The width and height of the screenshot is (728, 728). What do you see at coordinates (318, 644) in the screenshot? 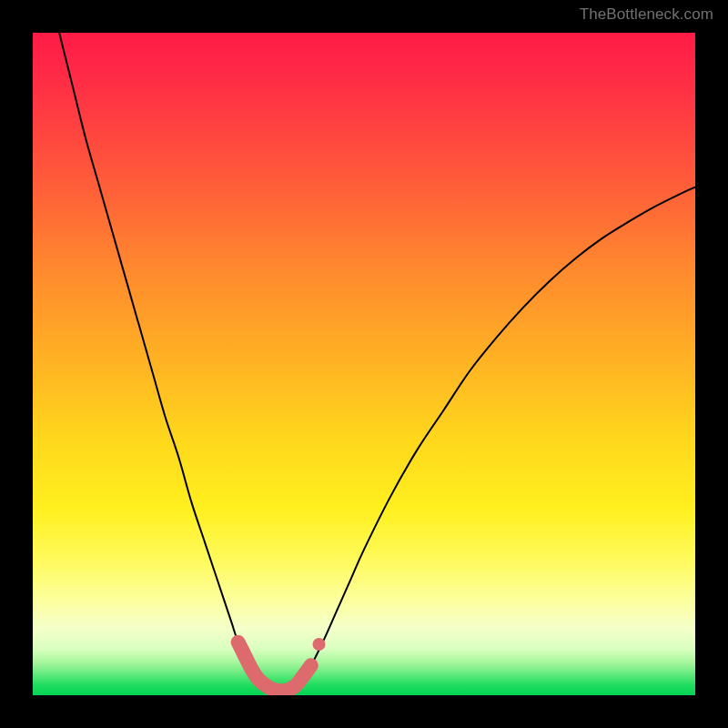
I see `marker-dot` at bounding box center [318, 644].